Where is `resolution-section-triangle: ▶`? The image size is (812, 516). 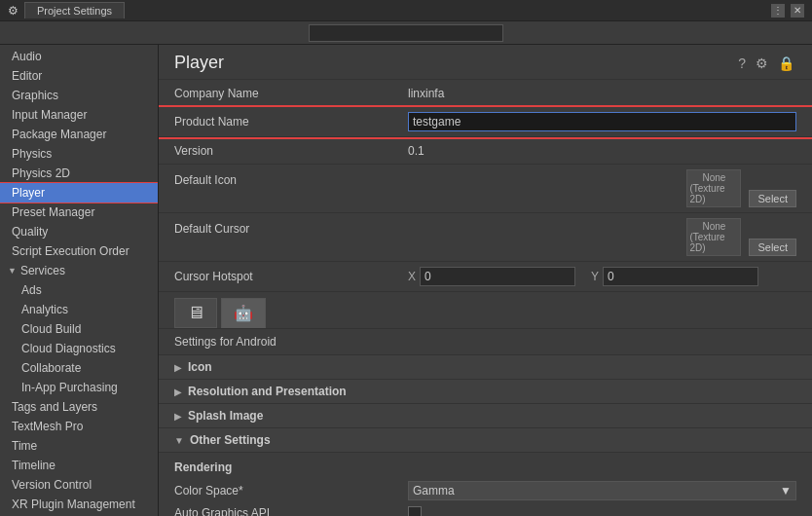 resolution-section-triangle: ▶ is located at coordinates (178, 391).